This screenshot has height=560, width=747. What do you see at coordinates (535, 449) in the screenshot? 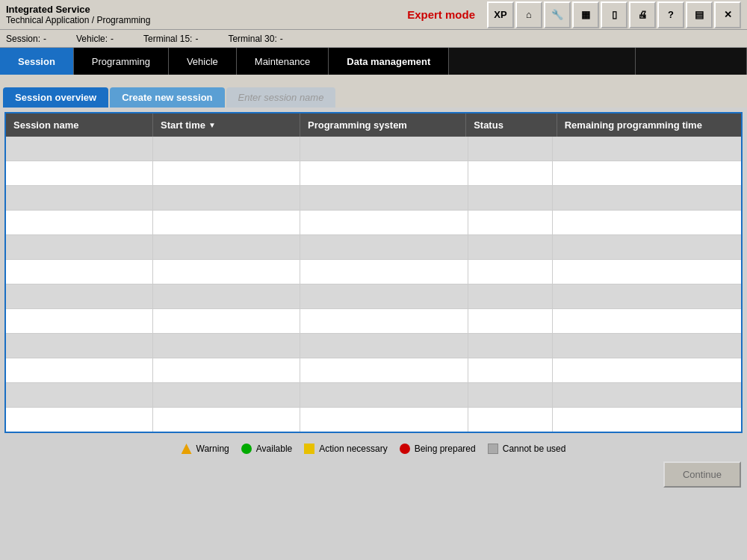
I see `legend-cannot-label: Cannot be used` at bounding box center [535, 449].